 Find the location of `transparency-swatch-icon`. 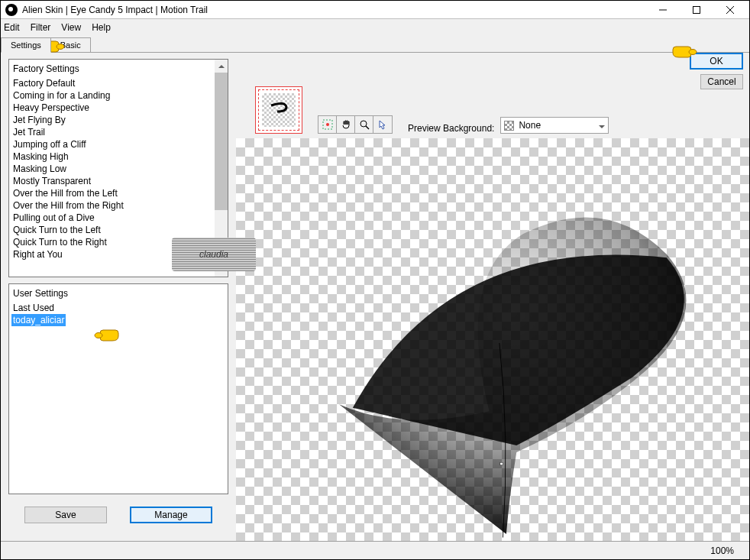

transparency-swatch-icon is located at coordinates (509, 125).